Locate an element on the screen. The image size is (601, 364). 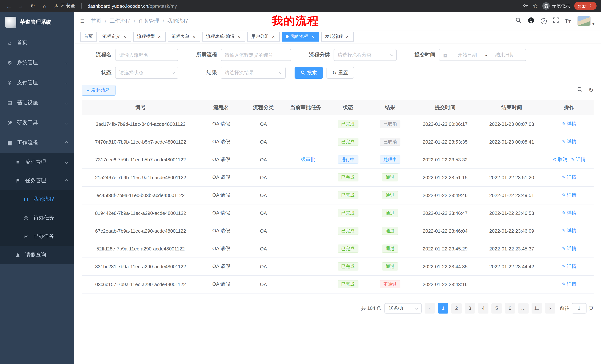
process-name-input is located at coordinates (147, 55).